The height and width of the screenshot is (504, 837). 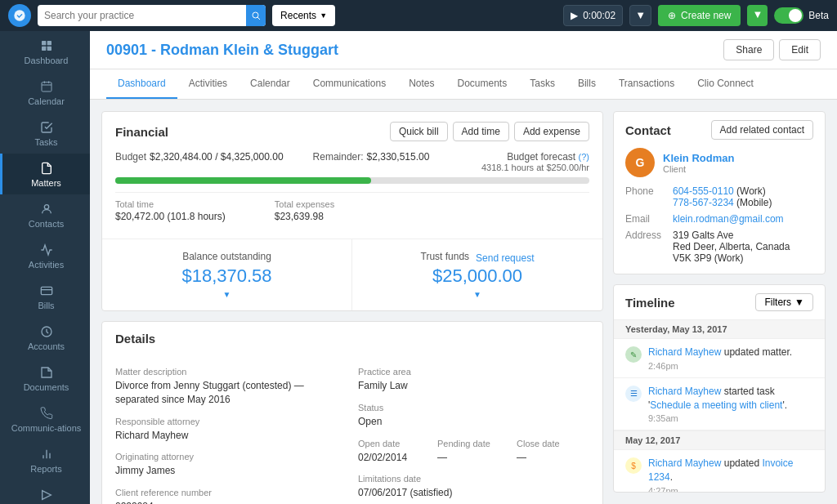 I want to click on phone-work-link: 604-555-0110, so click(x=703, y=191).